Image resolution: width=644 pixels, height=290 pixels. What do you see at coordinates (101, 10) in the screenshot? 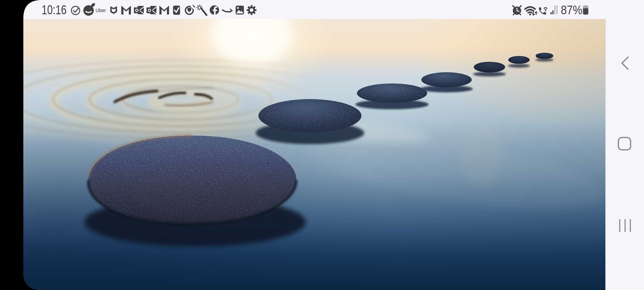
I see `svg-text: Uber` at bounding box center [101, 10].